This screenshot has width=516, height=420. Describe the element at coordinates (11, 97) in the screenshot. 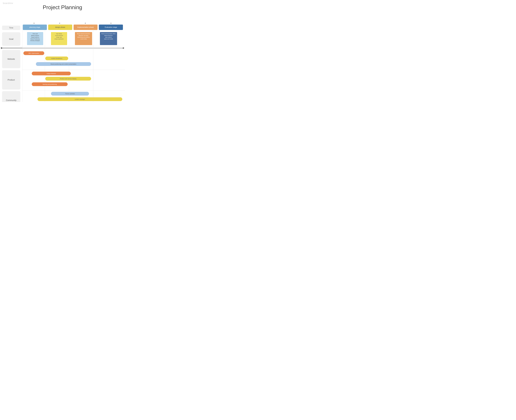

I see `community-label: Community` at that location.